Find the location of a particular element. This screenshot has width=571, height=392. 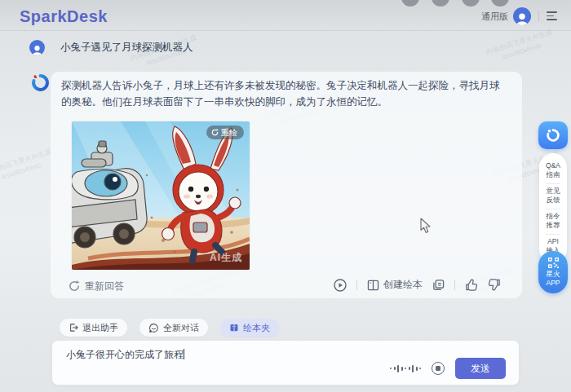

version-label: 通用版 is located at coordinates (494, 16).